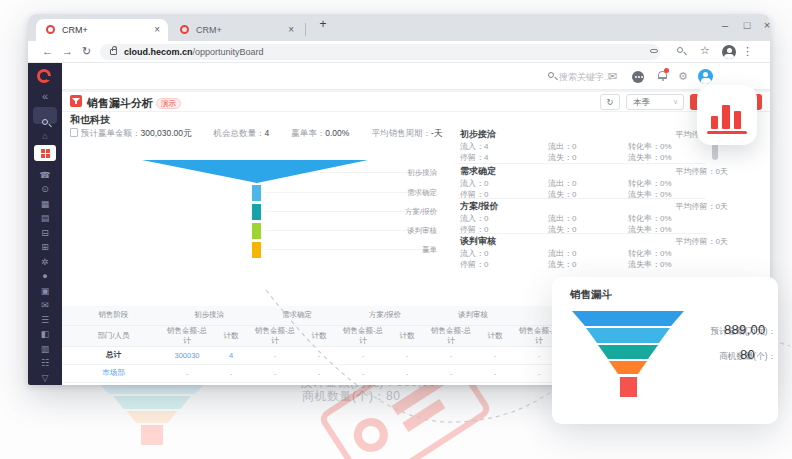 The height and width of the screenshot is (459, 792). Describe the element at coordinates (45, 224) in the screenshot. I see `app-sidebar: « ⌂ ☎ ⊙ ▦ ▤ ⊟ ⊞ ✲ ● ▣ ✉ ☰ ◧ ▥ ☷ ▽` at that location.